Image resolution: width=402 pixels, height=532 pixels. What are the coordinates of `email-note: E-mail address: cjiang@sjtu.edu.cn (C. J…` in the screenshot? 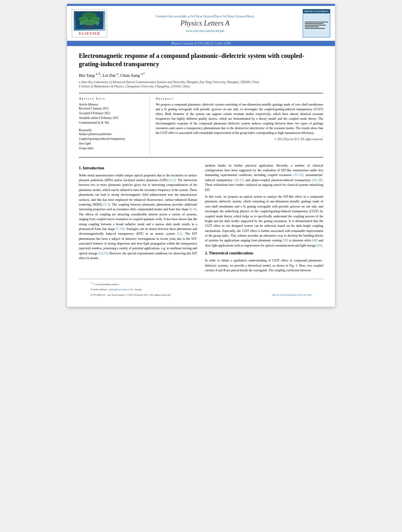 It's located at (201, 290).